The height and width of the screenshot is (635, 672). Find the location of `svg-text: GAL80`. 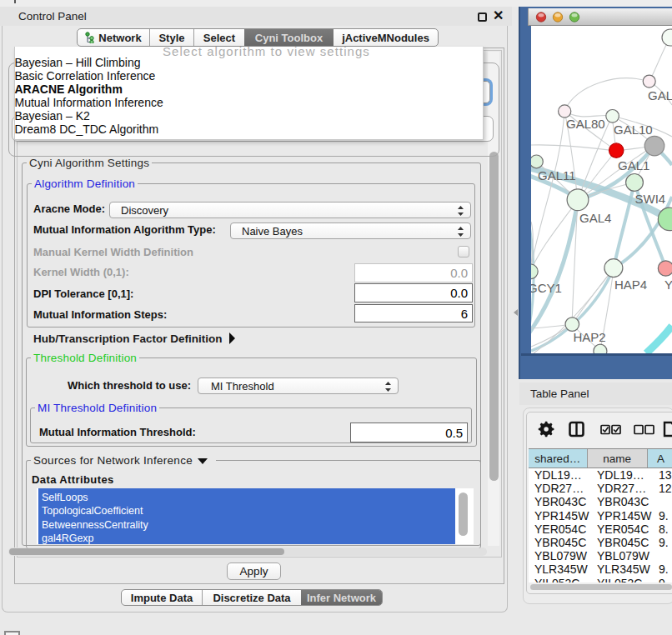

svg-text: GAL80 is located at coordinates (585, 123).